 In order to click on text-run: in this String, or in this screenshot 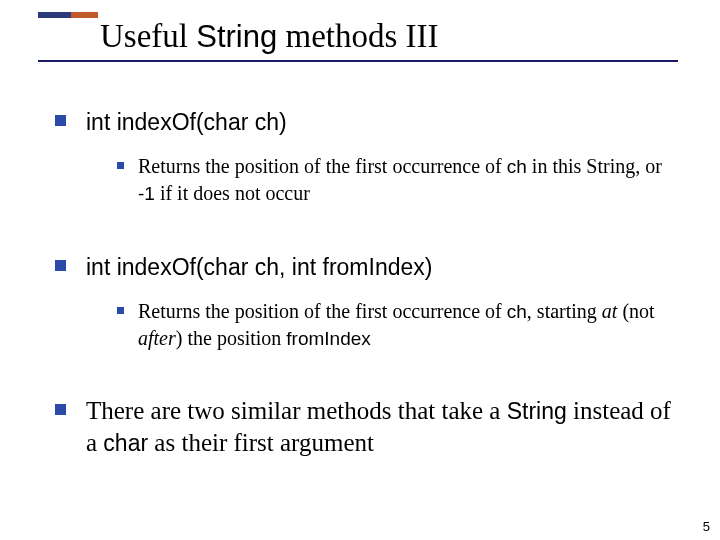, I will do `click(594, 166)`.